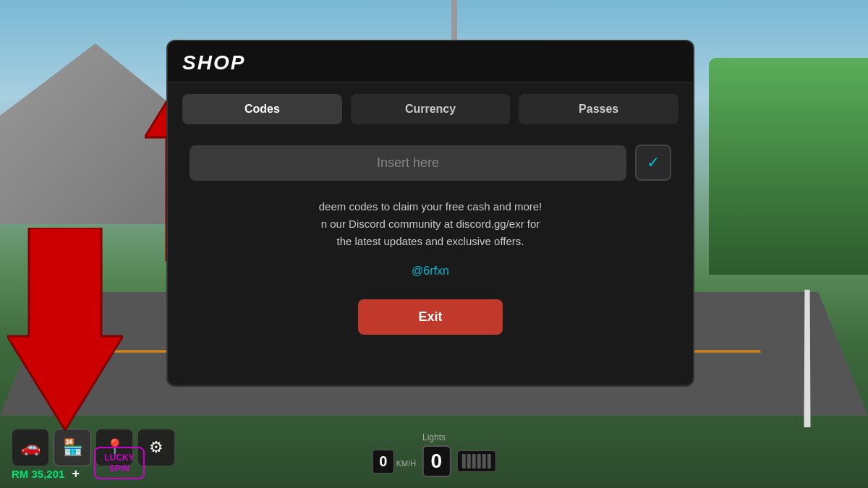  I want to click on modal-header: SHOP, so click(430, 62).